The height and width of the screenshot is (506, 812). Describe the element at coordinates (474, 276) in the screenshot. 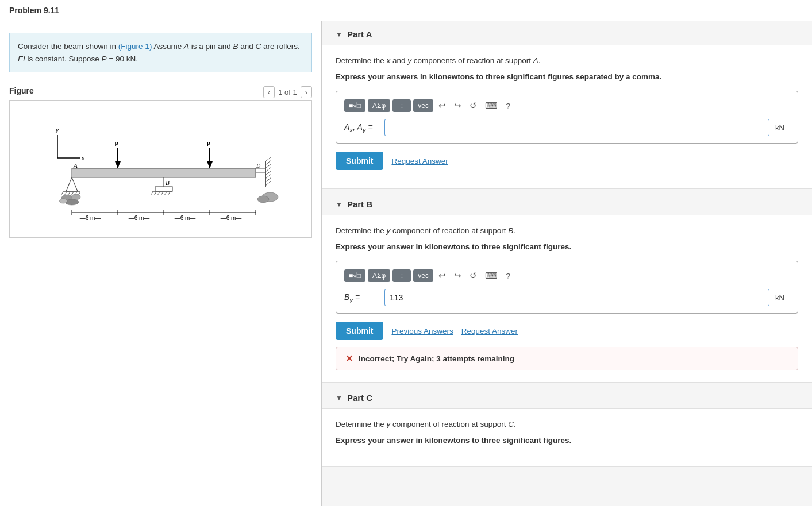

I see `part-b-reset-btn: ↺` at that location.